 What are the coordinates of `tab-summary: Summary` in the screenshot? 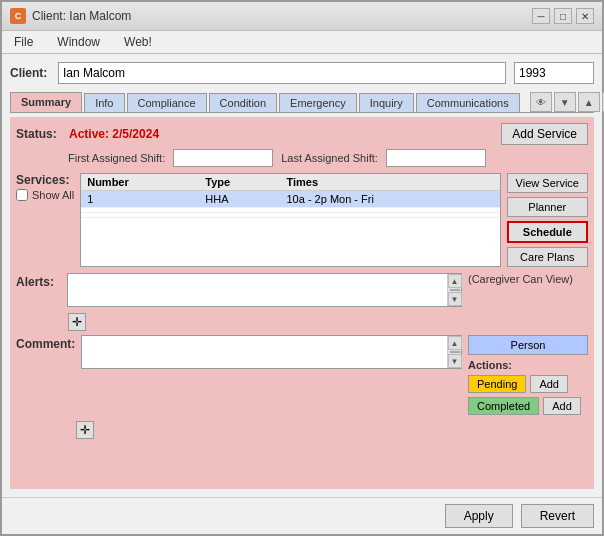 It's located at (46, 102).